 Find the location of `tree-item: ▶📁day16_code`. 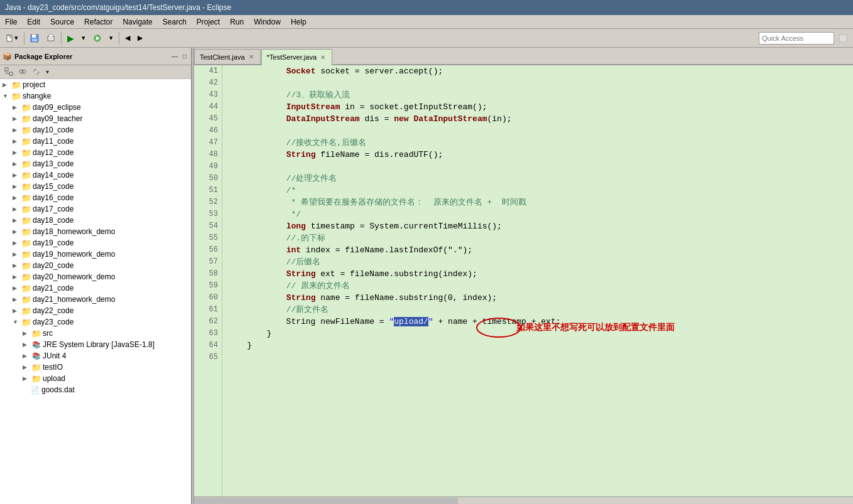

tree-item: ▶📁day16_code is located at coordinates (95, 198).